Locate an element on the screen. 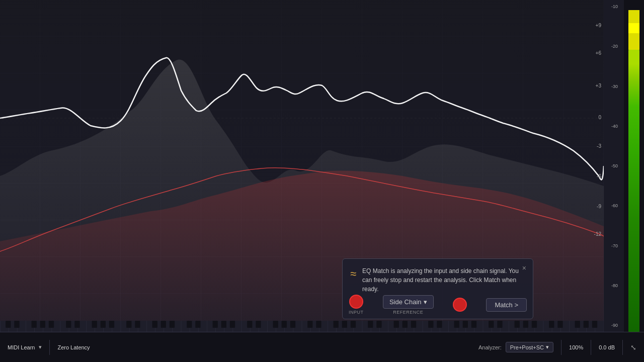 The width and height of the screenshot is (644, 362). meter-scale-minus10: -10 is located at coordinates (615, 7).